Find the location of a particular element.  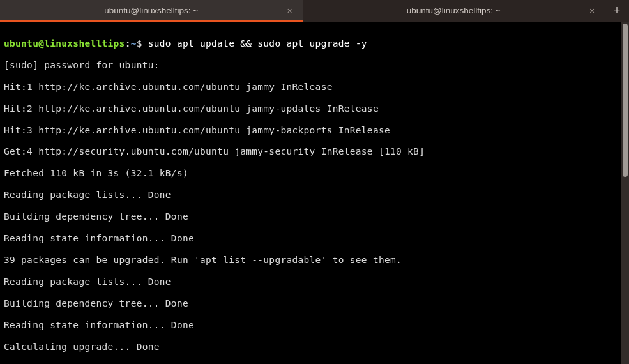

output-line: Hit:3 http://ke.archive.ubuntu.com/ubunt… is located at coordinates (314, 130).